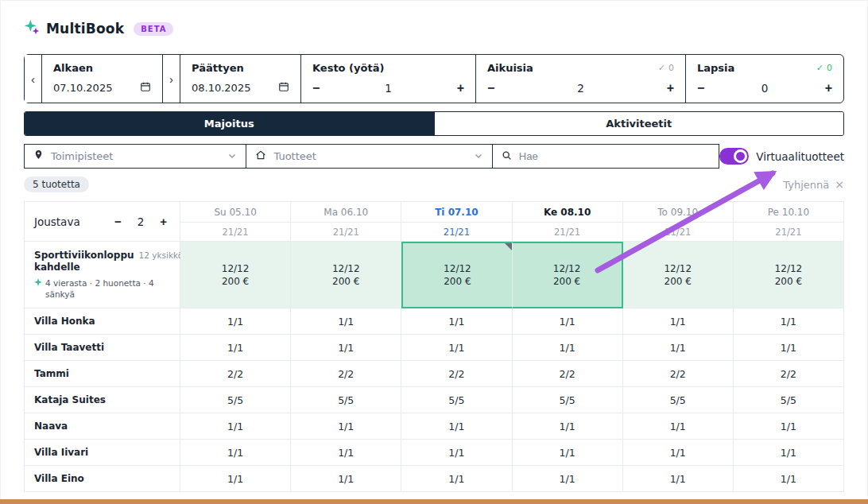 The width and height of the screenshot is (868, 504). I want to click on next-date-button: ›, so click(172, 79).